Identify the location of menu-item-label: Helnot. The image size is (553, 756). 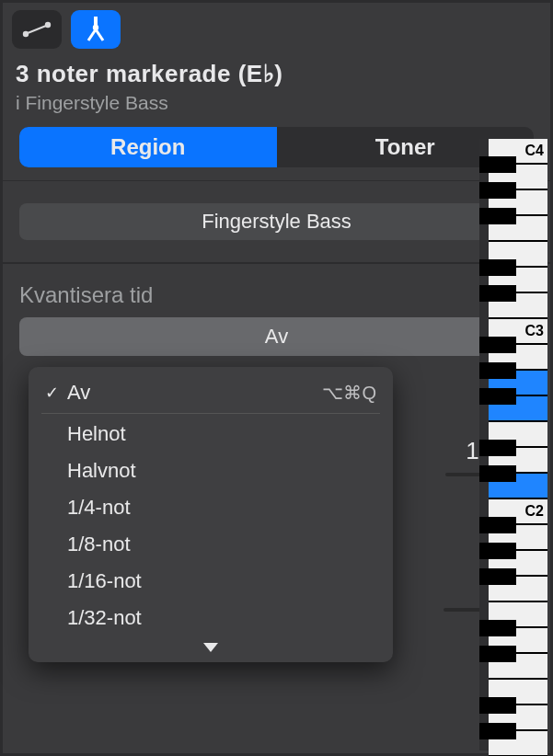
(222, 434).